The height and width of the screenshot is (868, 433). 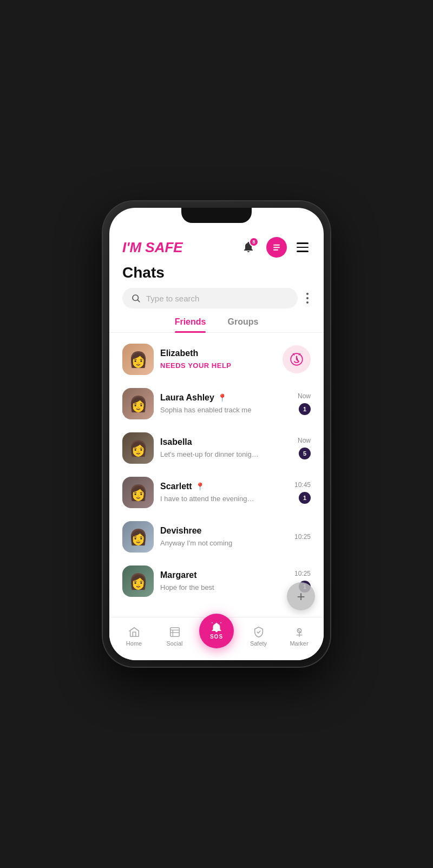 I want to click on chat-name-elizabeth: Elizabeth, so click(x=179, y=353).